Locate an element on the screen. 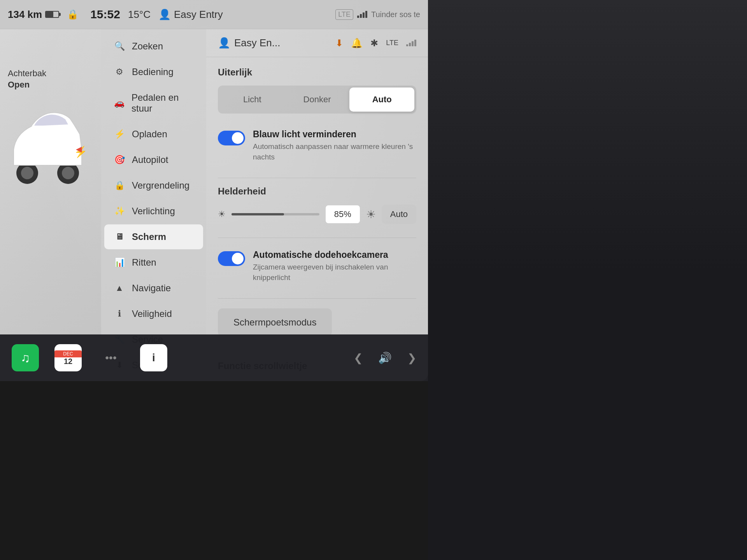  sidebar-label-ritten: Ritten is located at coordinates (144, 262).